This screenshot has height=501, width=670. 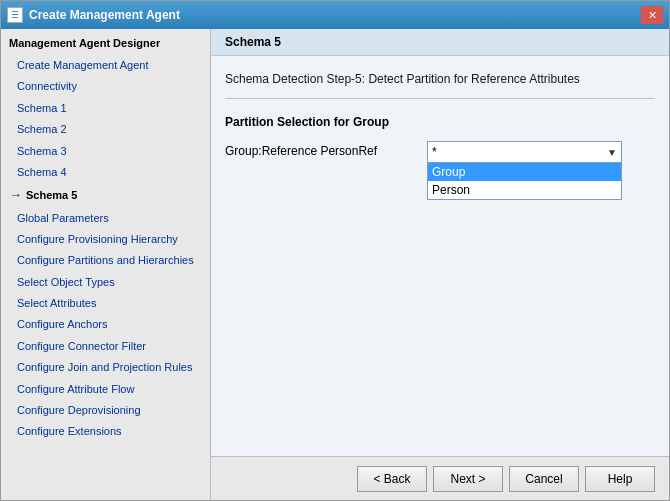 I want to click on next-button: Next >, so click(x=468, y=479).